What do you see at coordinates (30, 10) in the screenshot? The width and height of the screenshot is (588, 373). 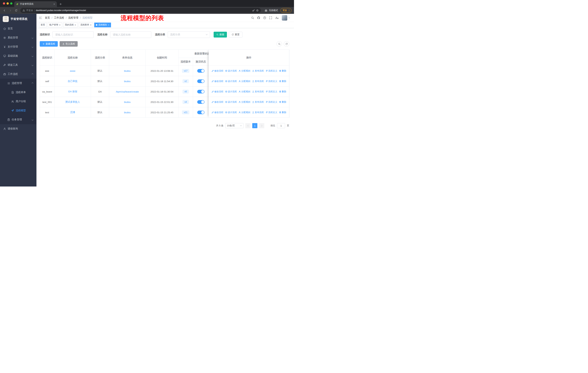 I see `security-label: 不安全` at bounding box center [30, 10].